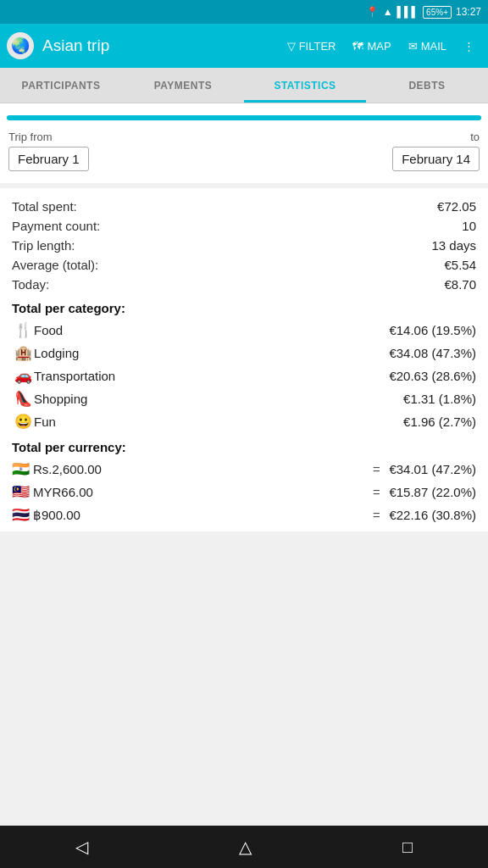  I want to click on app-bar: 🌏 Asian trip ▽ FILTER 🗺 MAP ✉ MAIL ⋮, so click(244, 46).